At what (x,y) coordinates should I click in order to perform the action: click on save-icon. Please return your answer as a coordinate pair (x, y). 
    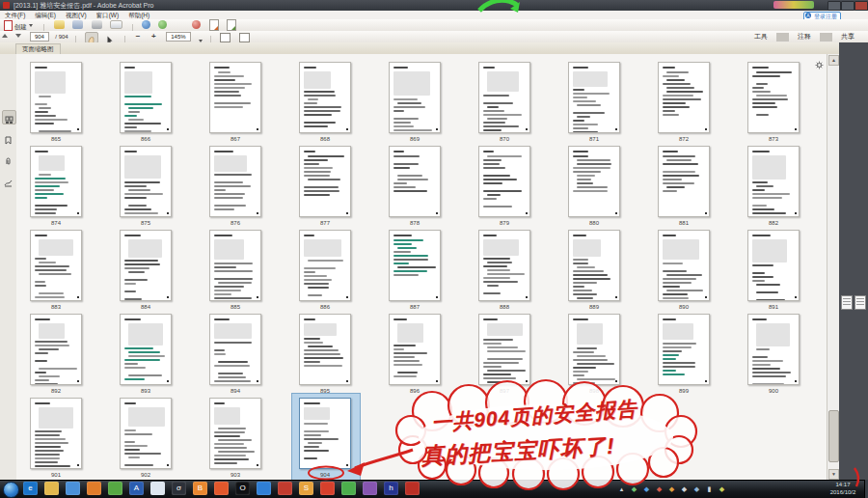
    Looking at the image, I should click on (77, 25).